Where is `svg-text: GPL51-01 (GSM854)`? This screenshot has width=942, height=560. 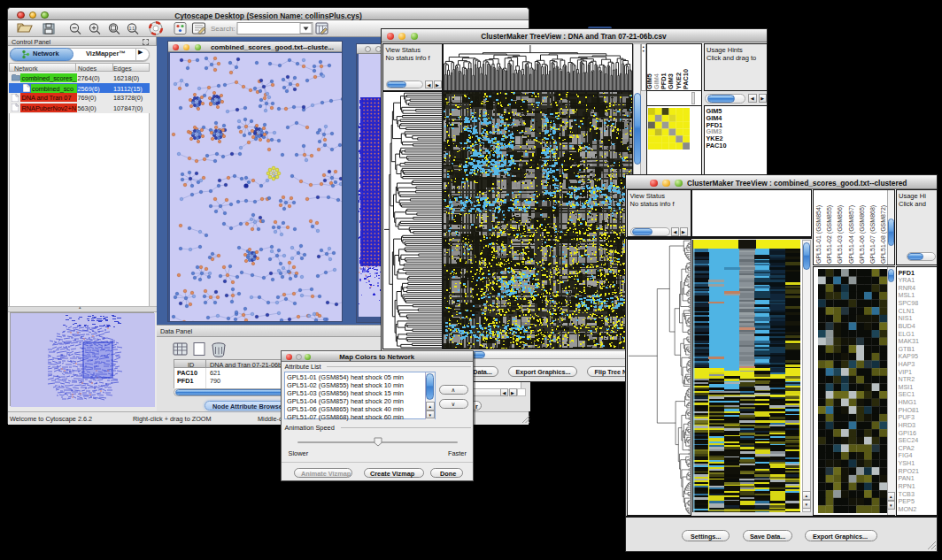
svg-text: GPL51-01 (GSM854) is located at coordinates (819, 234).